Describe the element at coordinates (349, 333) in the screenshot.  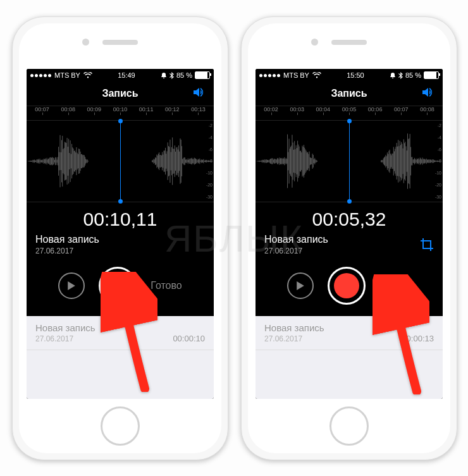
I see `list-item: Новая запись 27.06.2017 00:00:13` at that location.